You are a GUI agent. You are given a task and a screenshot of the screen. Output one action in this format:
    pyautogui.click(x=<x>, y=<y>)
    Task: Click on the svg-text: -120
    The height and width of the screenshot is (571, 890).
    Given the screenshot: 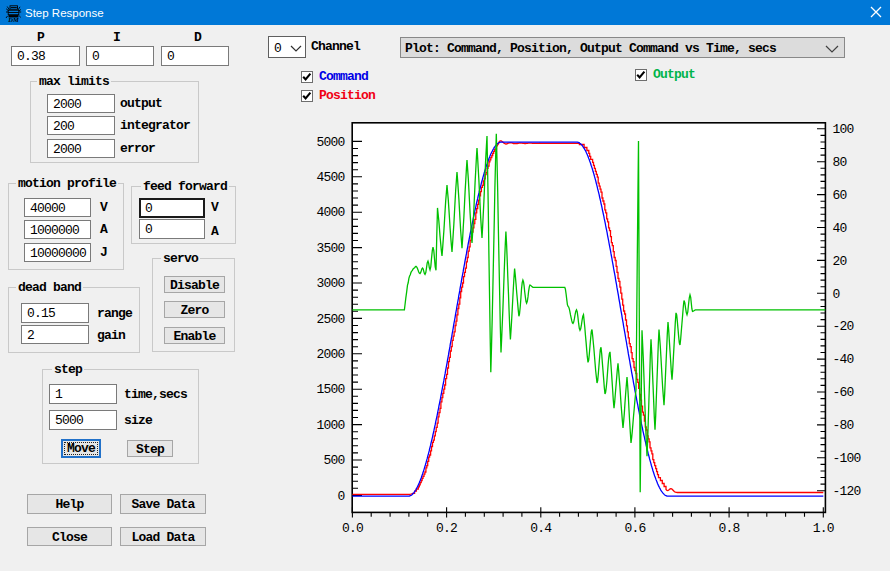 What is the action you would take?
    pyautogui.click(x=847, y=492)
    